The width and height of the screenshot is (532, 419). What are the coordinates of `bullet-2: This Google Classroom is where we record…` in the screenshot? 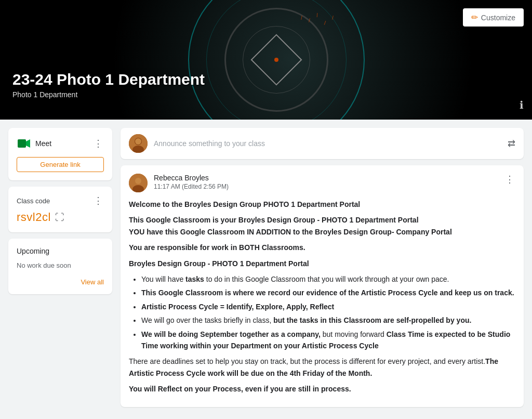 It's located at (328, 293).